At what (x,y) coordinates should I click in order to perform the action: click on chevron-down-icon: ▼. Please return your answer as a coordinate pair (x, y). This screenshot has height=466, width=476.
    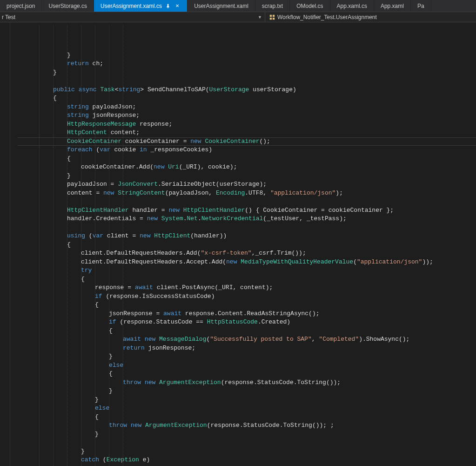
    Looking at the image, I should click on (260, 17).